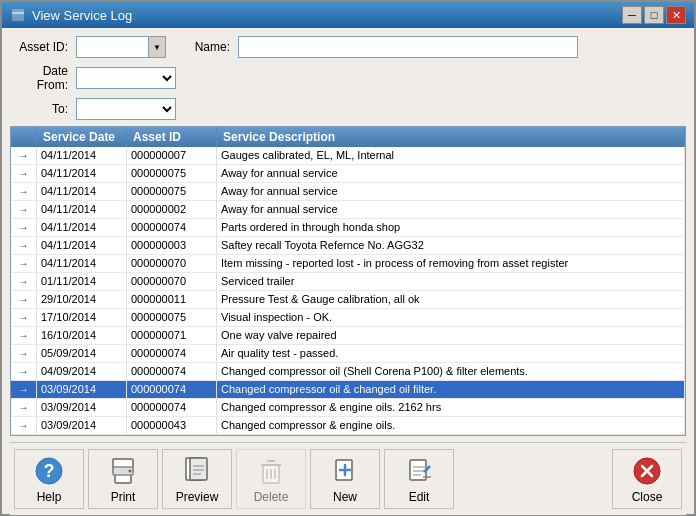  What do you see at coordinates (348, 426) in the screenshot?
I see `table-row: →03/09/2014000000043Changed compressor &…` at bounding box center [348, 426].